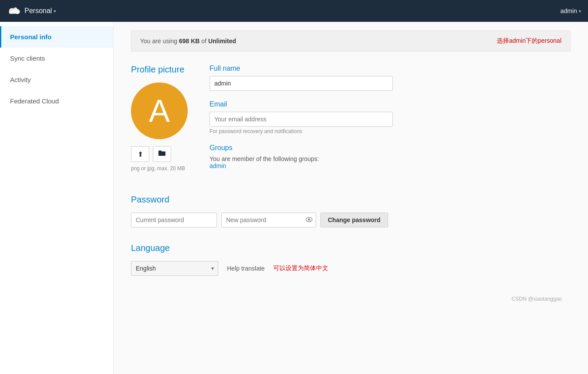  What do you see at coordinates (203, 41) in the screenshot?
I see `usage-text-middle: of` at bounding box center [203, 41].